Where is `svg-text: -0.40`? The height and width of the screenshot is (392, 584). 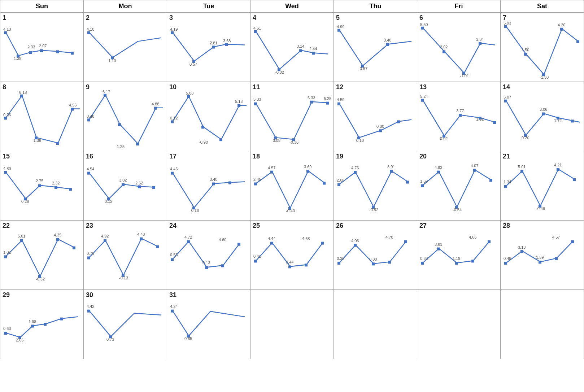
svg-text: -0.40 is located at coordinates (290, 211).